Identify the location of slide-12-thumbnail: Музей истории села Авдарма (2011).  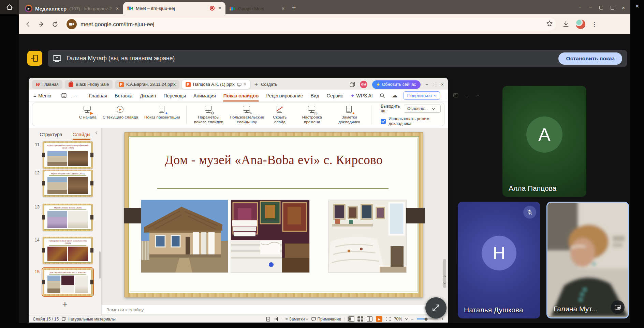
(68, 183).